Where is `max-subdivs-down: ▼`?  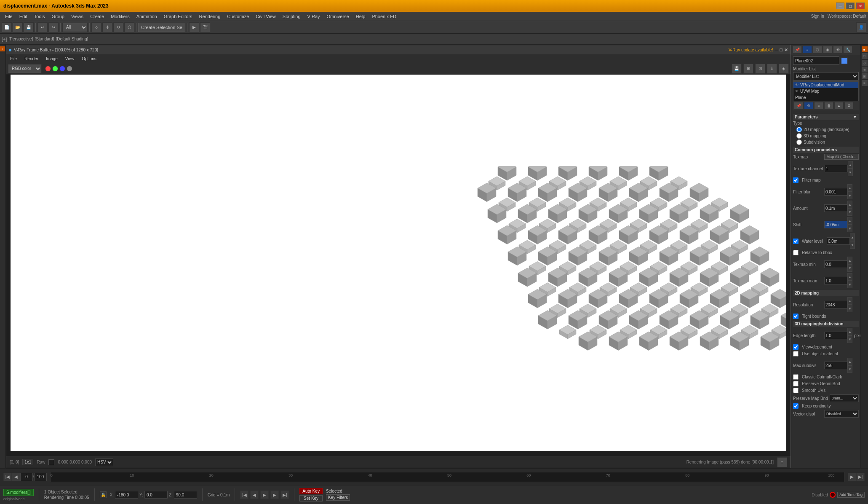 max-subdivs-down: ▼ is located at coordinates (850, 369).